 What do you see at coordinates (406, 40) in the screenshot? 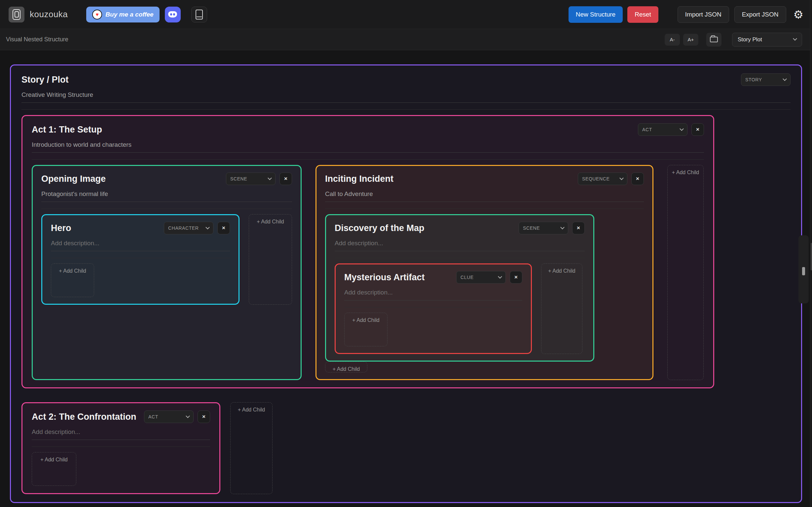
I see `view-toolbar: Visual Nested Structure A- A+ Story Plot` at bounding box center [406, 40].